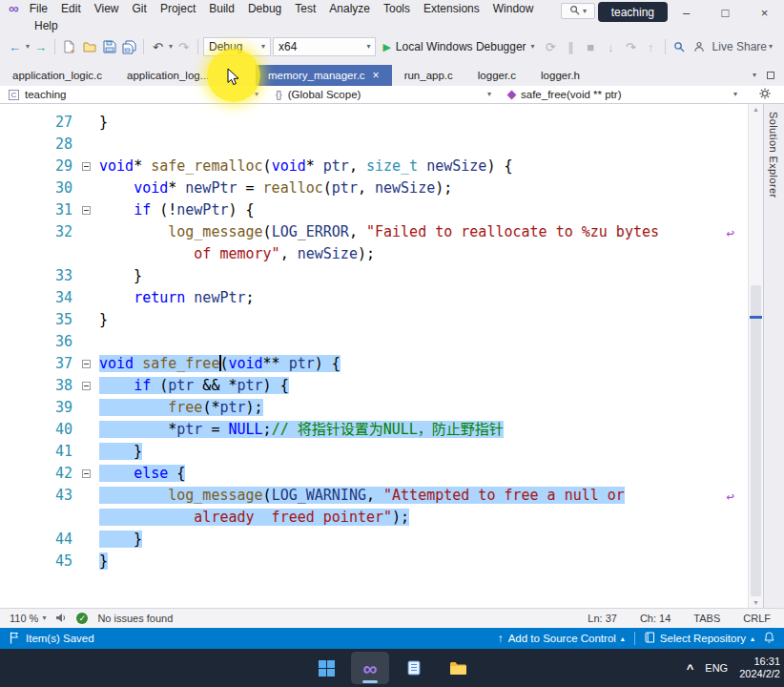  Describe the element at coordinates (374, 385) in the screenshot. I see `code-row: 38 if (ptr && *ptr) {` at that location.